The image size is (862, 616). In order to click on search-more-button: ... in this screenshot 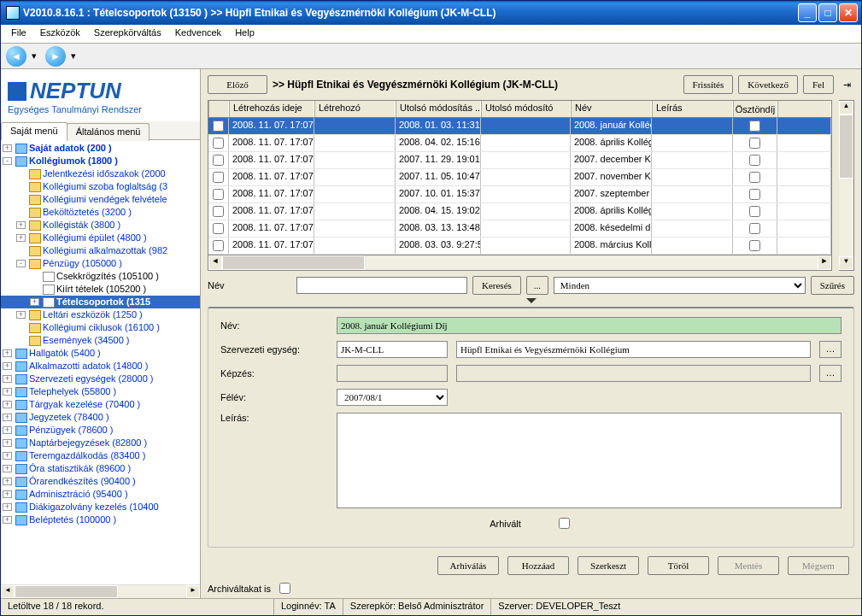, I will do `click(537, 285)`.